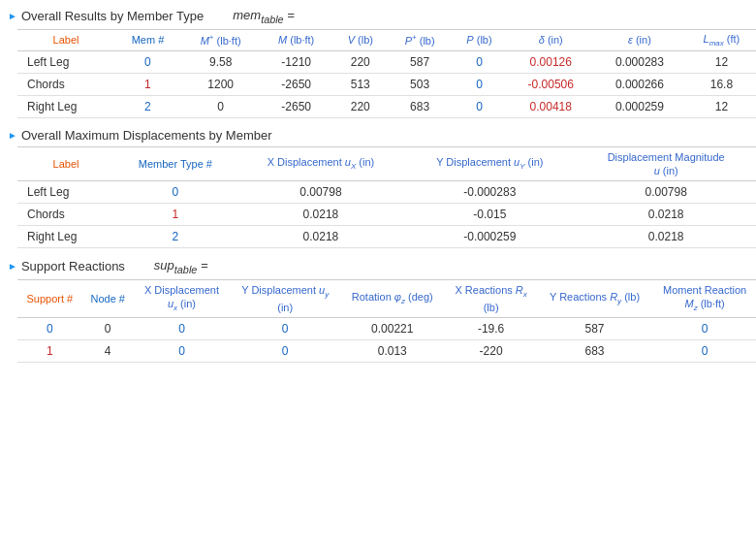 The image size is (756, 545). I want to click on cell-y-react: 587, so click(595, 328).